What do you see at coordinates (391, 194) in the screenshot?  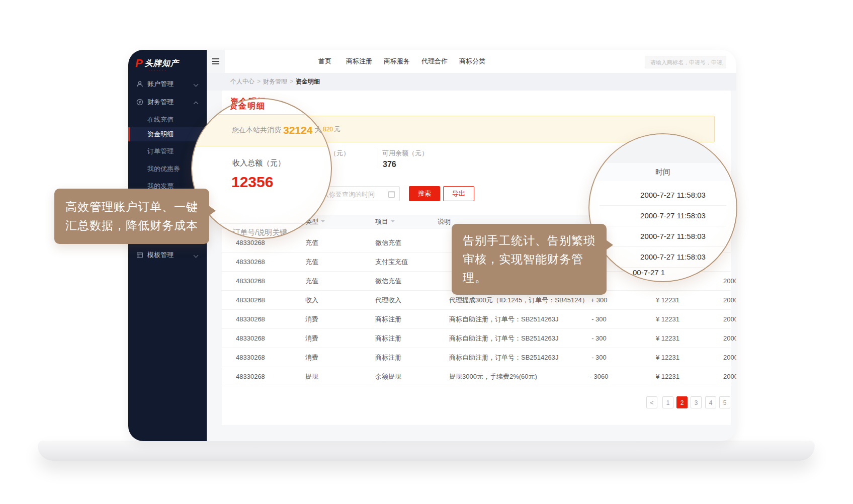 I see `calendar-icon` at bounding box center [391, 194].